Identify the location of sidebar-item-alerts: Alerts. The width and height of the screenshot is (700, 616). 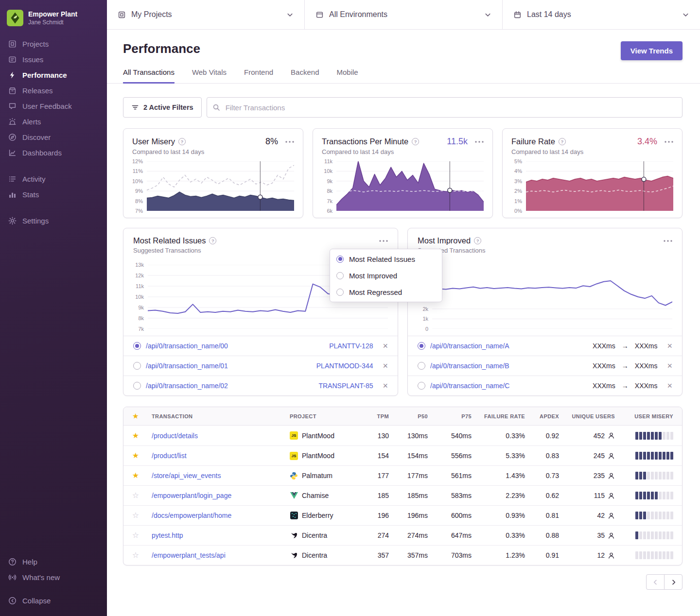
(53, 121).